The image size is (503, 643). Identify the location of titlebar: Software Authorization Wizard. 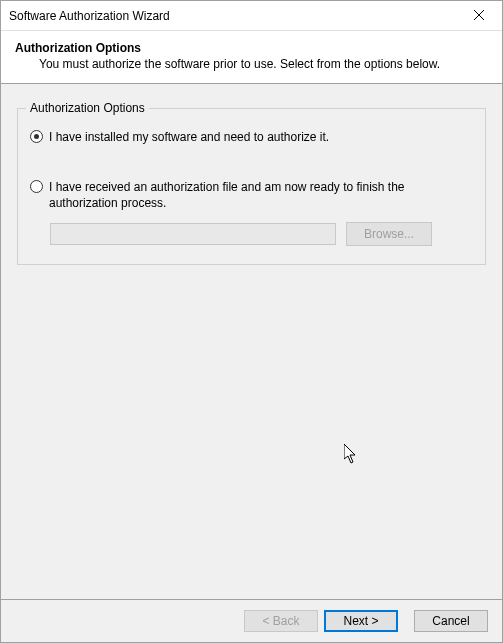
(252, 16).